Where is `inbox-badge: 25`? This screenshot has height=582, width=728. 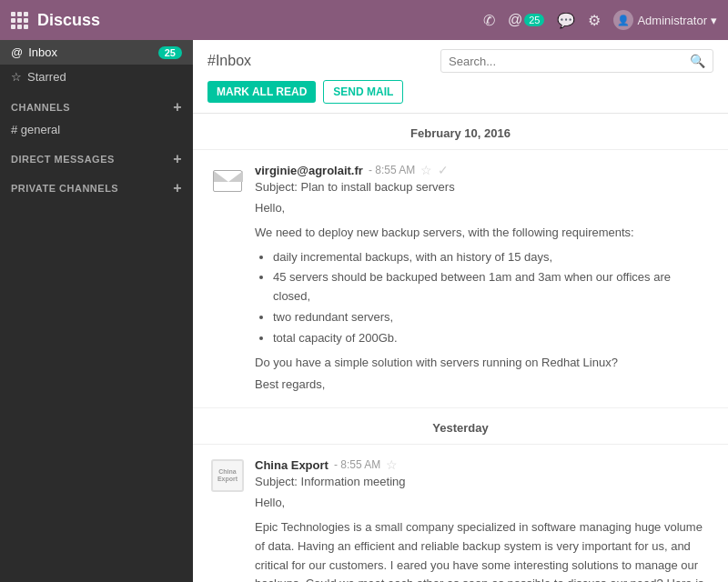 inbox-badge: 25 is located at coordinates (170, 53).